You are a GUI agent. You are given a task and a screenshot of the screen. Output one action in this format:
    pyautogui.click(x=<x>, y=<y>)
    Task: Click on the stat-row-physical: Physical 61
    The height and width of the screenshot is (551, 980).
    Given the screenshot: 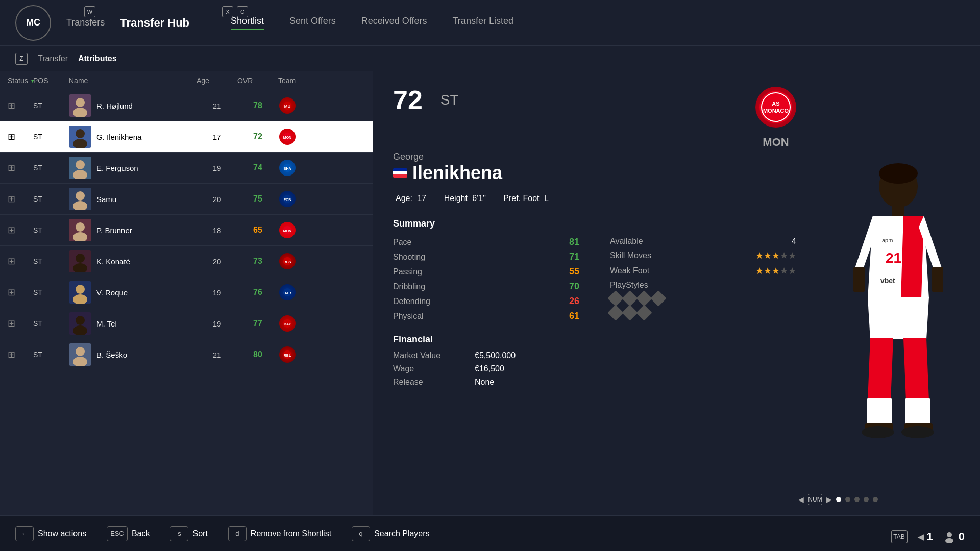 What is the action you would take?
    pyautogui.click(x=486, y=316)
    